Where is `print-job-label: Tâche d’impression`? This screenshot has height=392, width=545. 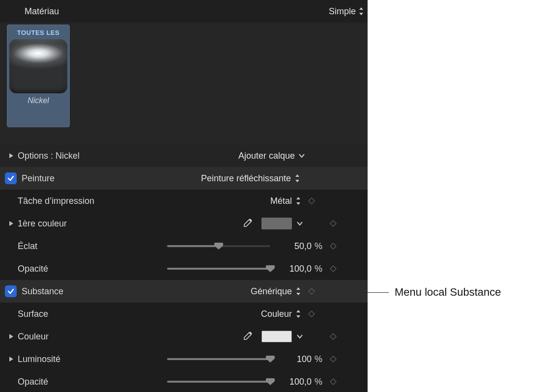
print-job-label: Tâche d’impression is located at coordinates (56, 201).